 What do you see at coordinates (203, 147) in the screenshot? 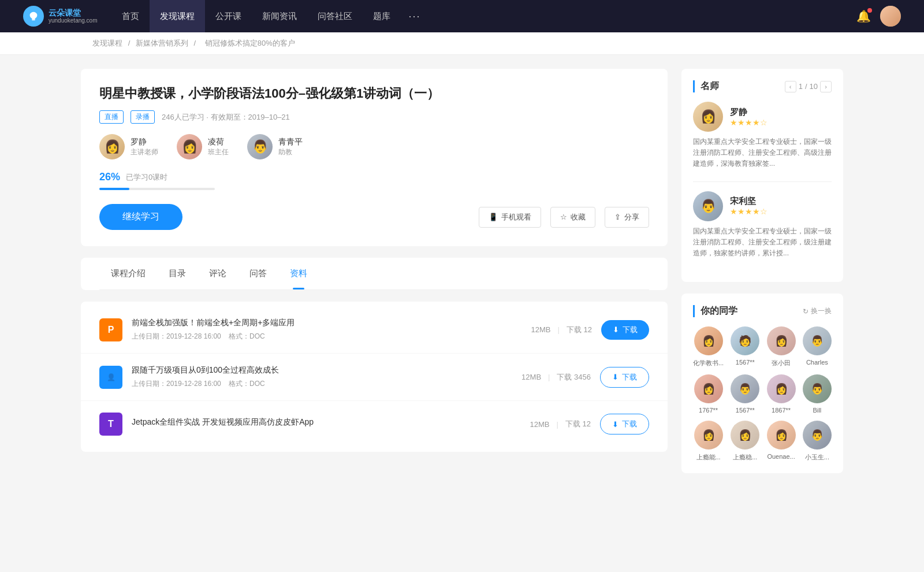
I see `instructor-1: 👩 凌荷 班主任` at bounding box center [203, 147].